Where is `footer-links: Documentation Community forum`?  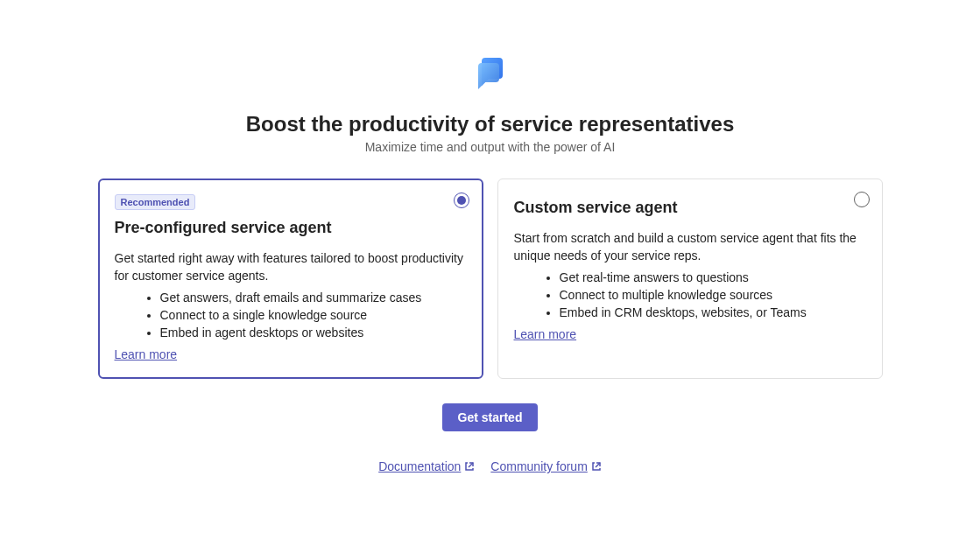 footer-links: Documentation Community forum is located at coordinates (490, 466).